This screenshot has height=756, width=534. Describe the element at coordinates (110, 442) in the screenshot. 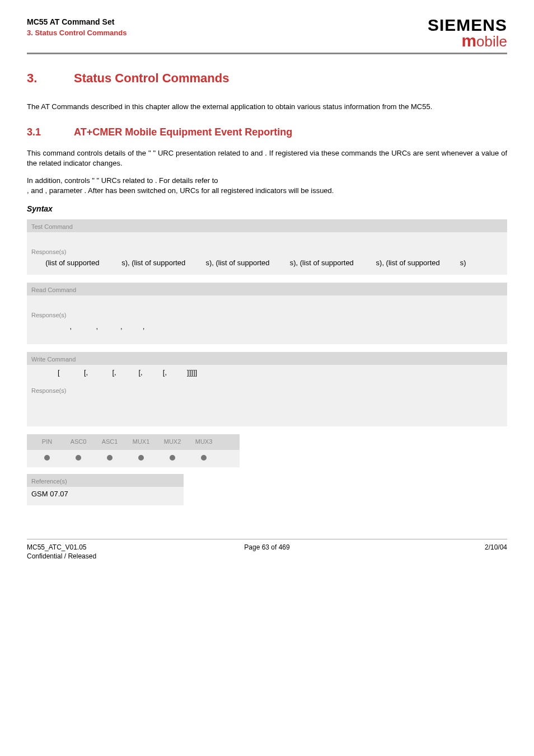

I see `col-asc1: ASC1` at that location.